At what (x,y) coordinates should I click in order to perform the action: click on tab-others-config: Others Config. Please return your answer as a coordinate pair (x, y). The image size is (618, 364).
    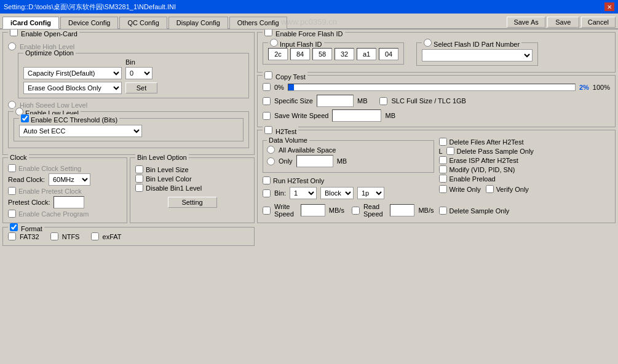
    Looking at the image, I should click on (258, 23).